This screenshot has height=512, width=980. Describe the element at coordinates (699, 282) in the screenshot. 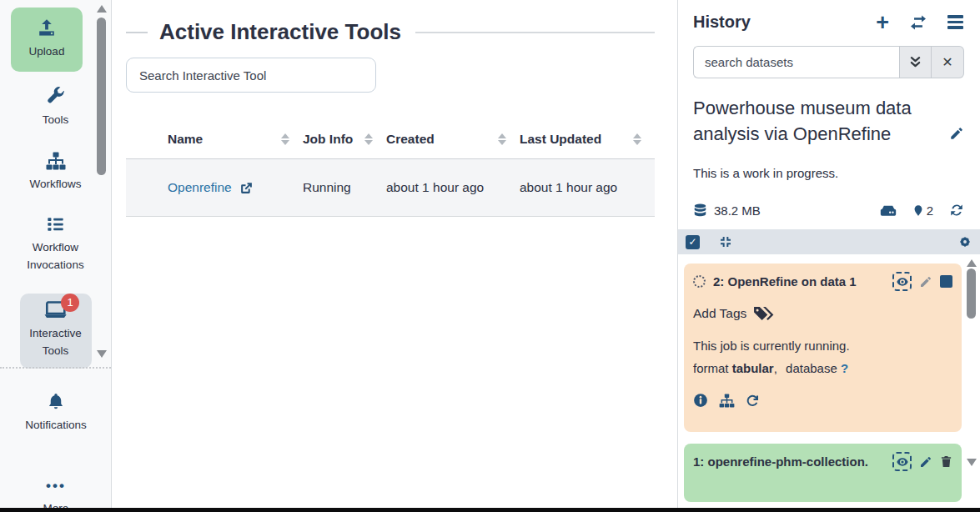

I see `spinner-icon` at that location.